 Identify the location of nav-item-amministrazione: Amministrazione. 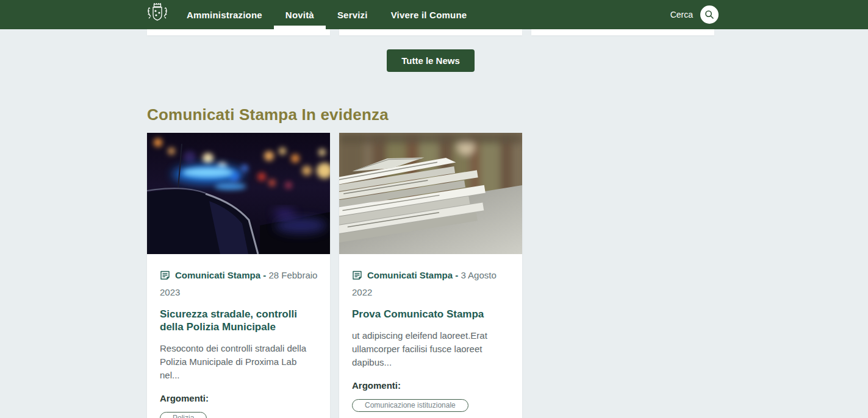
(224, 15).